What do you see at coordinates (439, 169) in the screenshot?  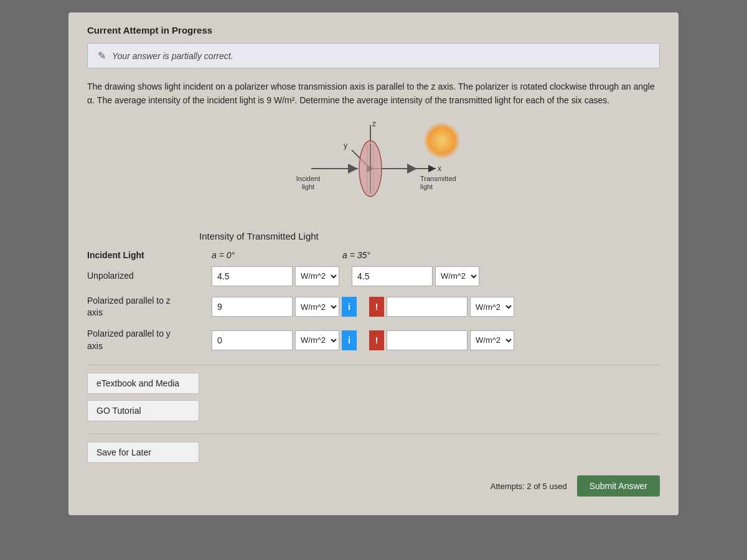 I see `svg-text: x` at bounding box center [439, 169].